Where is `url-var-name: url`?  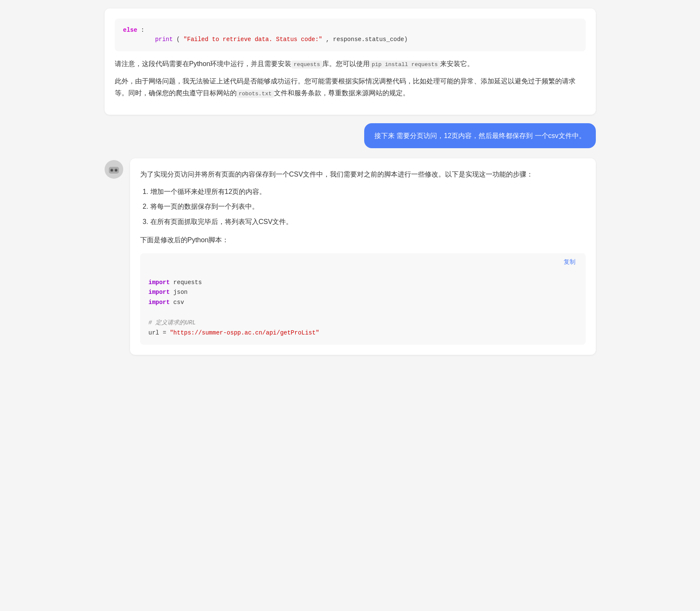 url-var-name: url is located at coordinates (154, 333).